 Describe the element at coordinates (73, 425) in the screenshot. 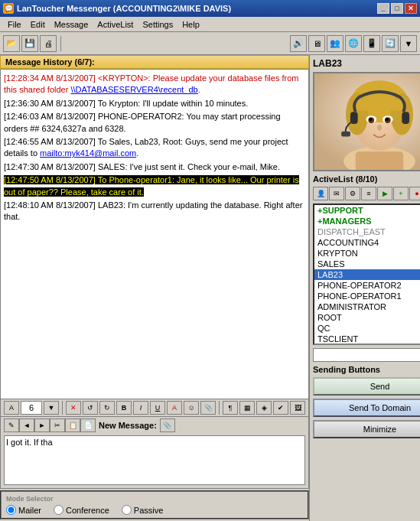

I see `copy-btn: 📋` at that location.